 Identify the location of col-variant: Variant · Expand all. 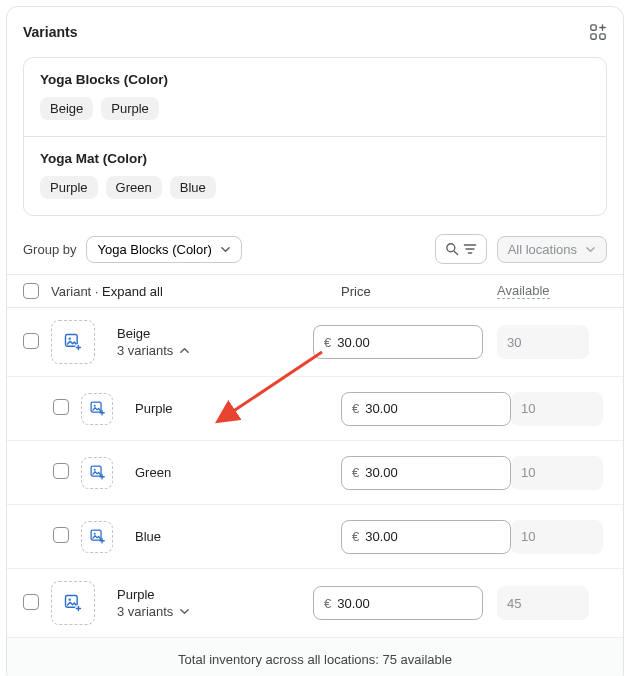
(196, 292).